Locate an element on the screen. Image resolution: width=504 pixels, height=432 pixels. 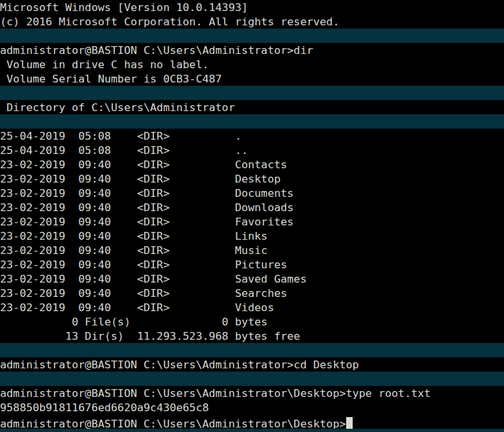
terminal-line: 23-02-2019 09:40 <DIR> Searches is located at coordinates (252, 293).